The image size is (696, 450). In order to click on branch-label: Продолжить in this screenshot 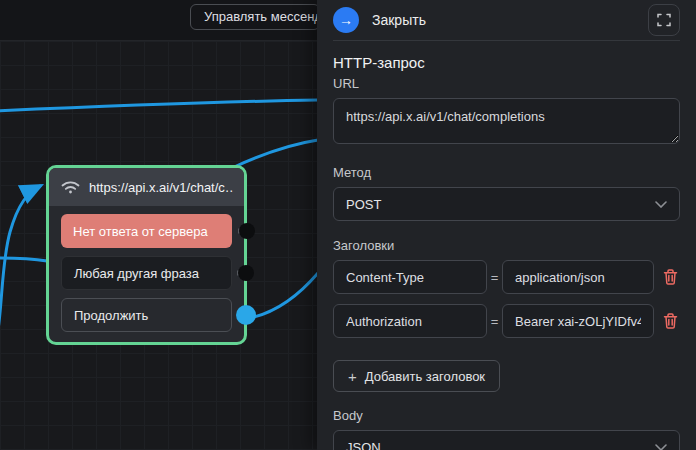, I will do `click(111, 316)`.